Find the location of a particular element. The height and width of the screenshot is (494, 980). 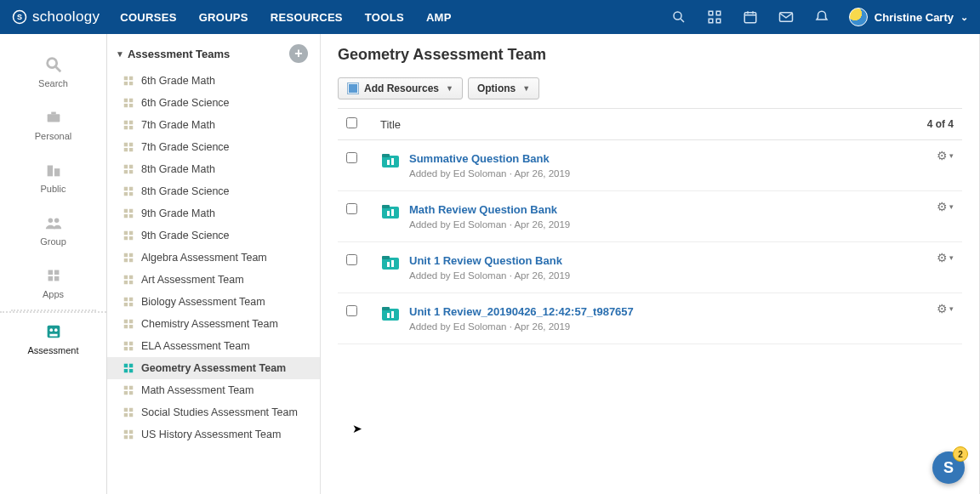

brand-logo: S schoology is located at coordinates (56, 17).